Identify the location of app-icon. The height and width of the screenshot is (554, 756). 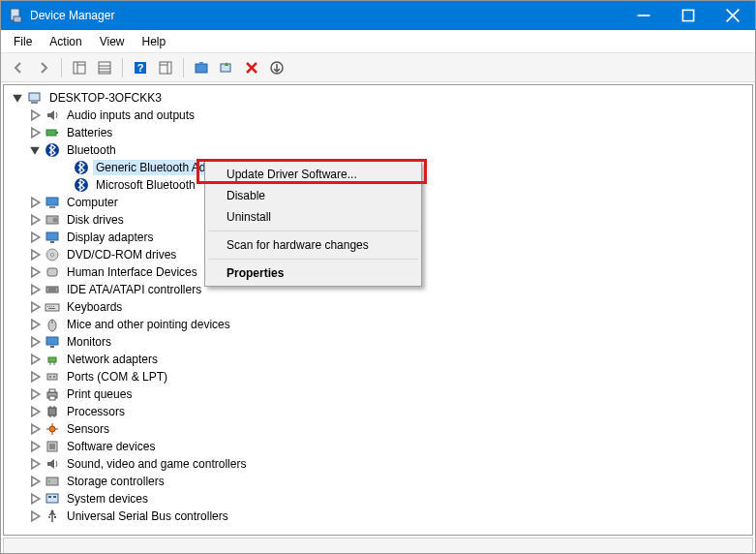
(16, 15).